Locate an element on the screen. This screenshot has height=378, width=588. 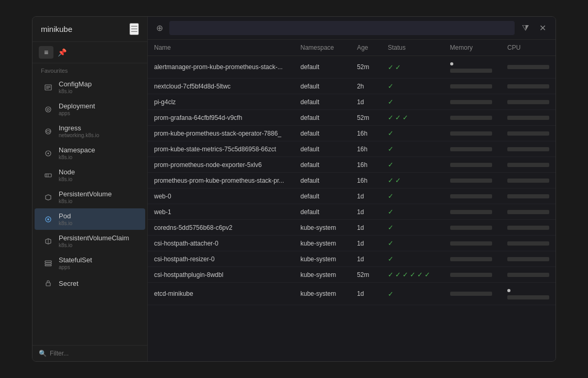
pod-status: ✓ is located at coordinates (413, 228).